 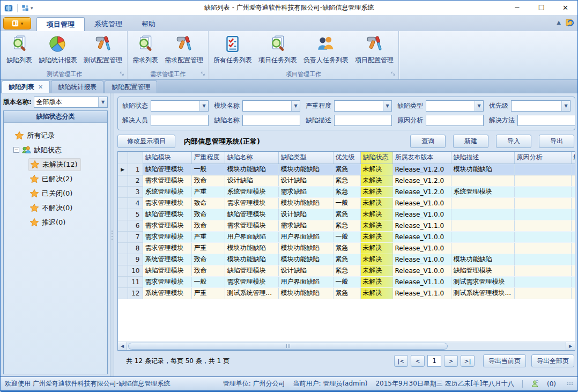 I want to click on defect-type-filter: ▼, so click(x=455, y=106).